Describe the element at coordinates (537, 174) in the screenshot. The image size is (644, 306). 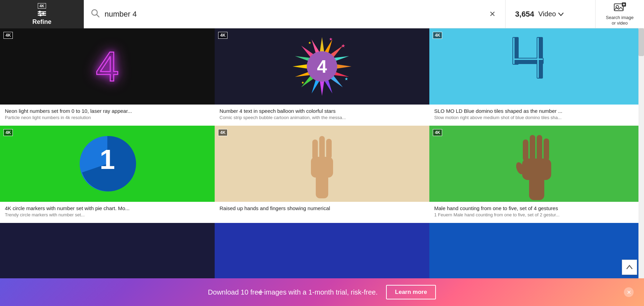
I see `grid-item-6: 4K Male hand counting from one to five,` at that location.